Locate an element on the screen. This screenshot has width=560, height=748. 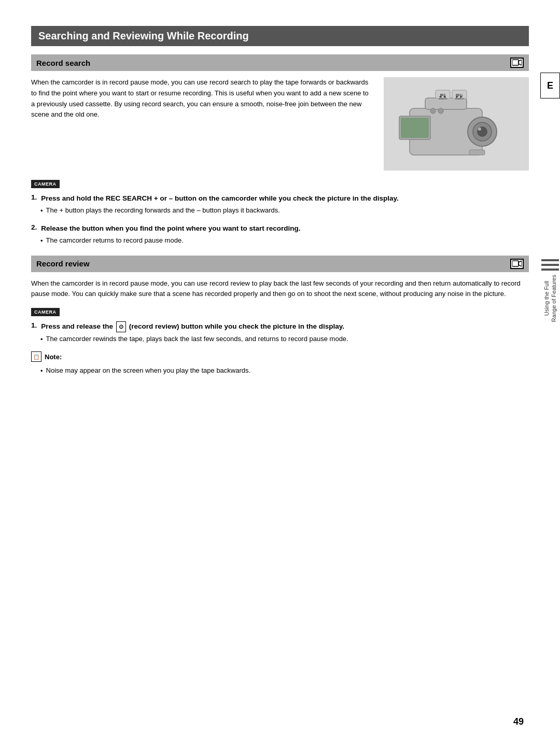
note-icon: 📋 is located at coordinates (36, 357).